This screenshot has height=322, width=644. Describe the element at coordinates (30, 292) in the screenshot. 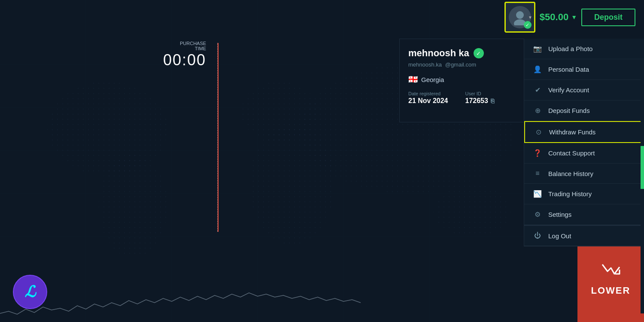

I see `logo-symbol: ℒ` at that location.